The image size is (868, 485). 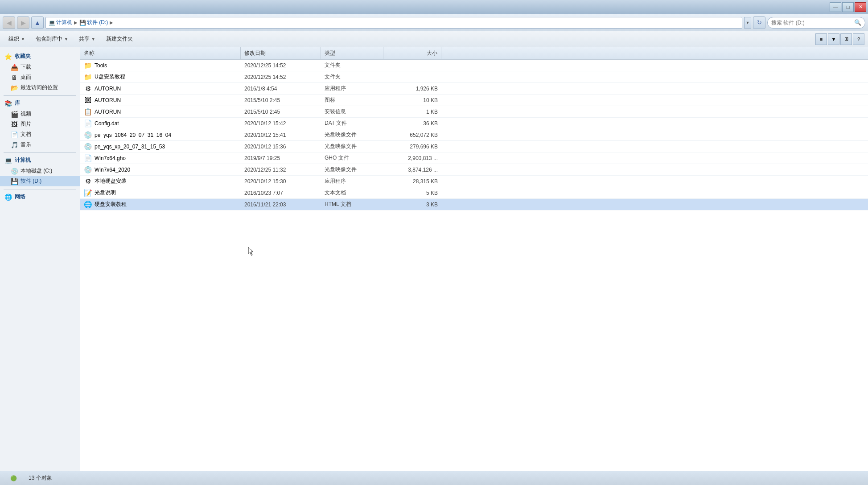 What do you see at coordinates (281, 193) in the screenshot?
I see `file-date-cell: 2016/10/23 7:07` at bounding box center [281, 193].